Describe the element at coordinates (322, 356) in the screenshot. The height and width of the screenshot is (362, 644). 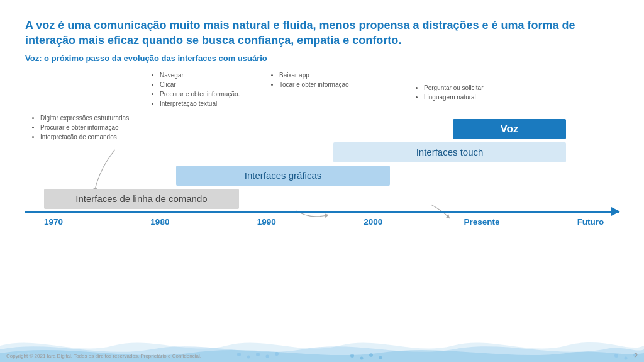
I see `footer: Copyright © 2021 Iara Digital. Todos os …` at that location.